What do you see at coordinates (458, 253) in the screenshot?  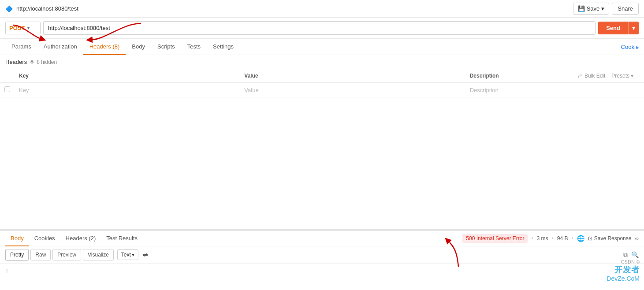 I see `status-arrow-annotation` at bounding box center [458, 253].